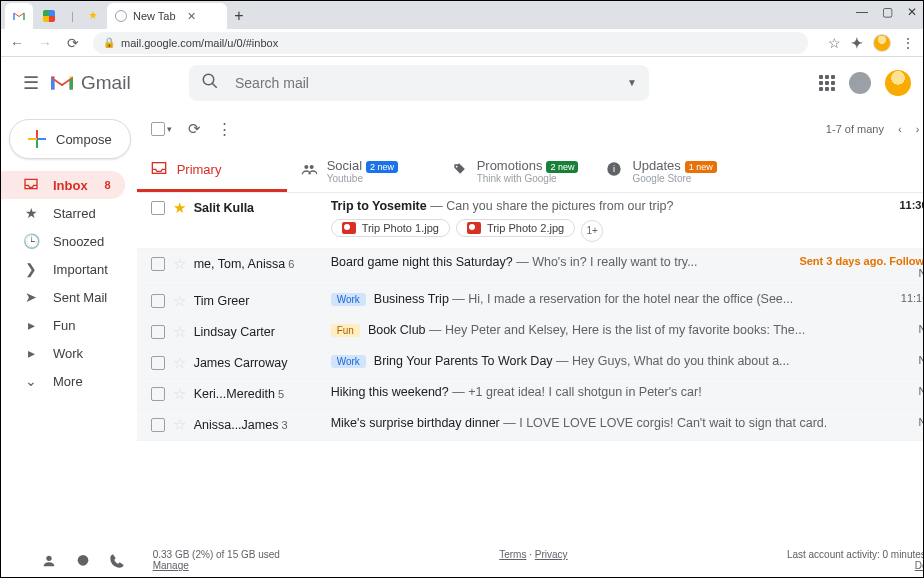 This screenshot has height=578, width=924. What do you see at coordinates (17, 43) in the screenshot?
I see `back-button: ←` at bounding box center [17, 43].